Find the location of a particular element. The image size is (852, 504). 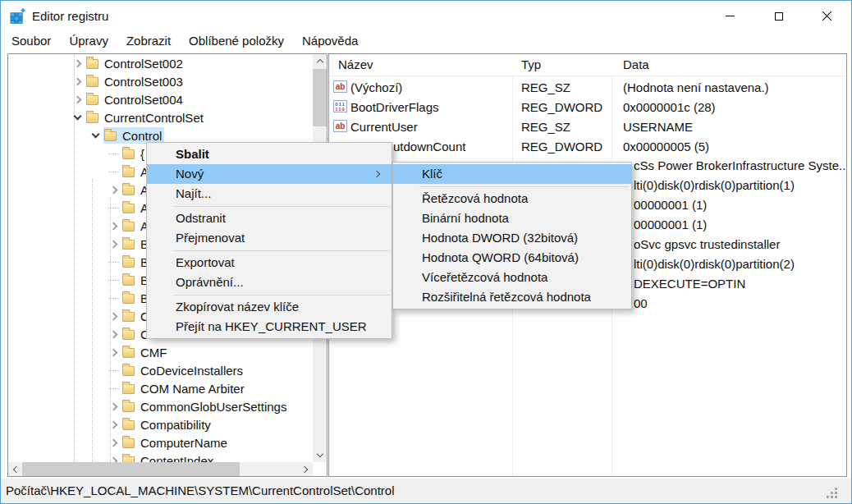

tree-node: ControlSet002 is located at coordinates (135, 63).